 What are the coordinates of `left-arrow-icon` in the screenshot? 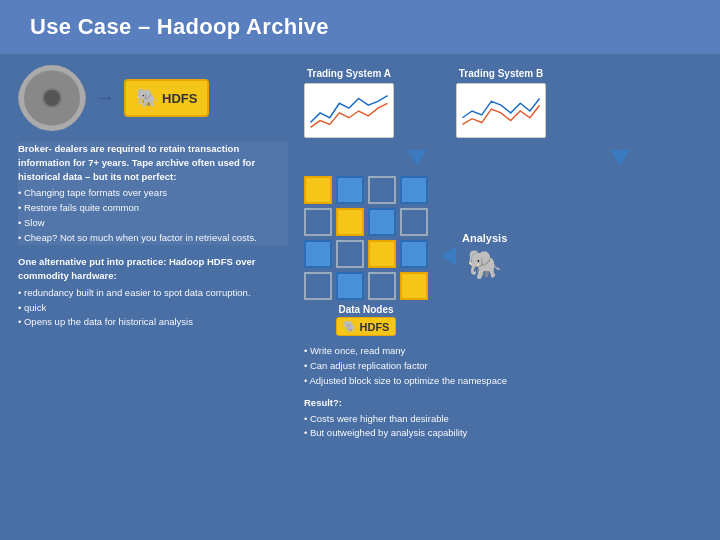 It's located at (448, 256).